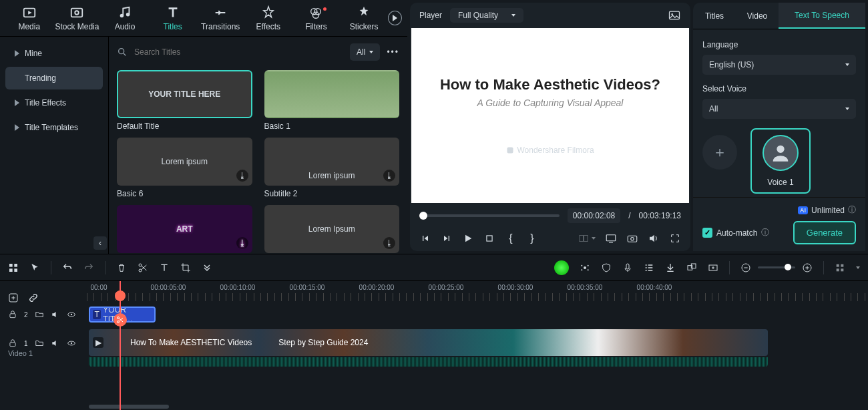 This screenshot has height=410, width=868. I want to click on list-icon, so click(649, 268).